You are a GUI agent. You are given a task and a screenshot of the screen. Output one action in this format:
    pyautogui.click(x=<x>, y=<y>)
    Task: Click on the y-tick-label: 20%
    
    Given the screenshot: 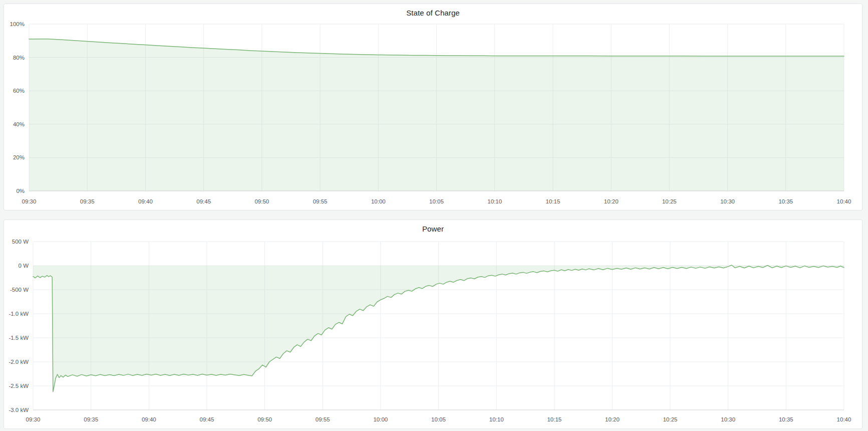 What is the action you would take?
    pyautogui.click(x=19, y=157)
    